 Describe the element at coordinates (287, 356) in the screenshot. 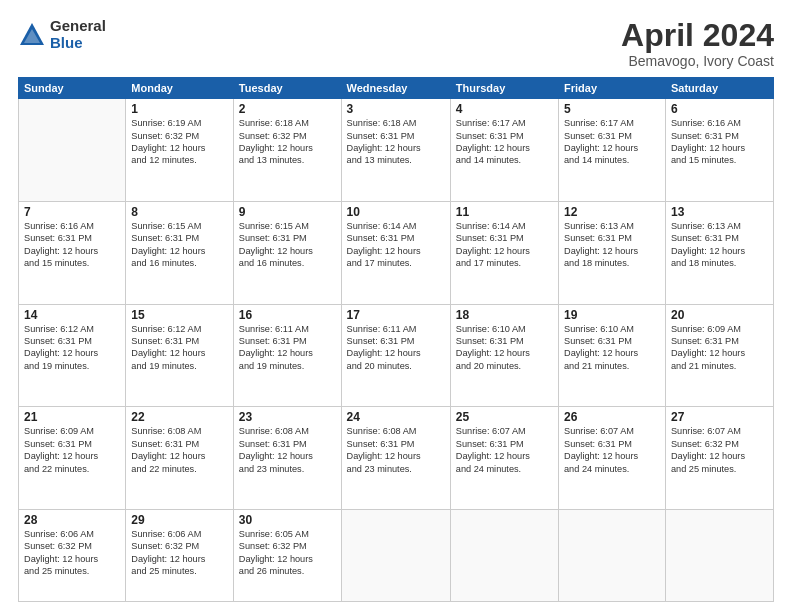

I see `calendar-cell: 16Sunrise: 6:11 AM Sunset: 6:31 PM Dayli…` at that location.